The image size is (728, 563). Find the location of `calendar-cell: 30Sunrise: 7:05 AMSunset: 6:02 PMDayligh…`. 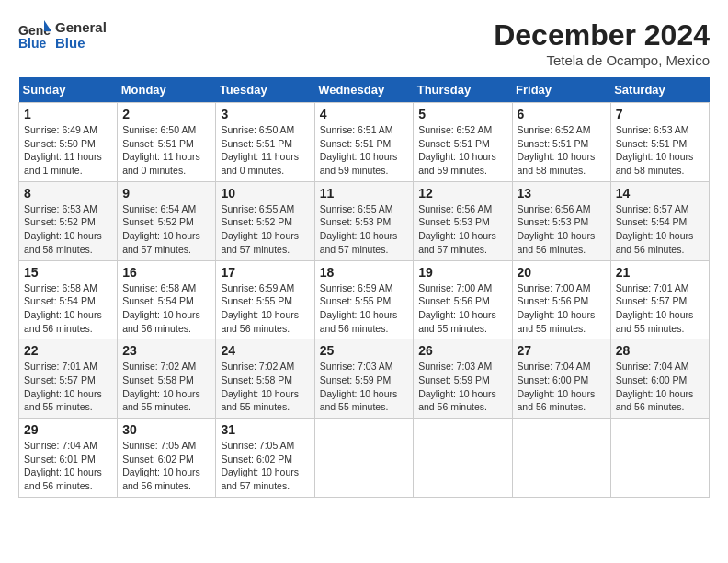

calendar-cell: 30Sunrise: 7:05 AMSunset: 6:02 PMDayligh… is located at coordinates (167, 458).